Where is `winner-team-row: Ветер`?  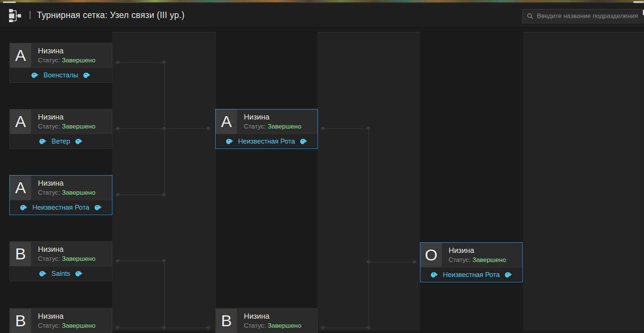 winner-team-row: Ветер is located at coordinates (61, 141).